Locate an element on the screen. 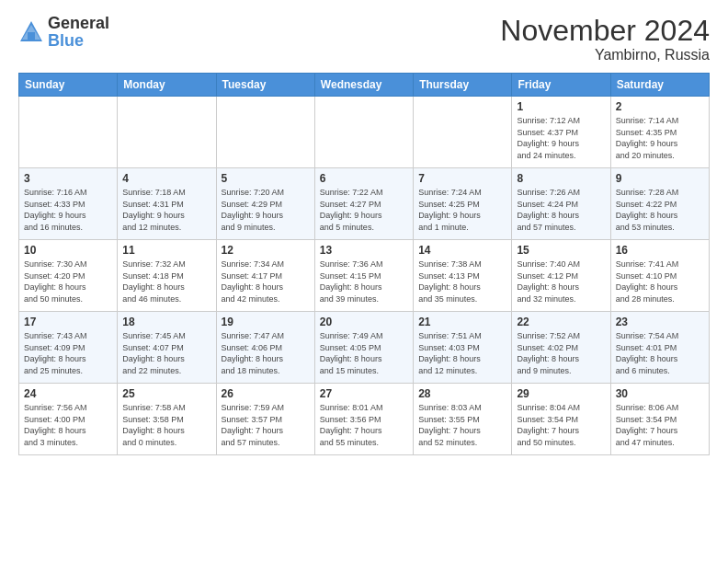 This screenshot has height=563, width=728. day-info: Sunrise: 7:51 AM Sunset: 4:03 PM Dayligh… is located at coordinates (462, 353).